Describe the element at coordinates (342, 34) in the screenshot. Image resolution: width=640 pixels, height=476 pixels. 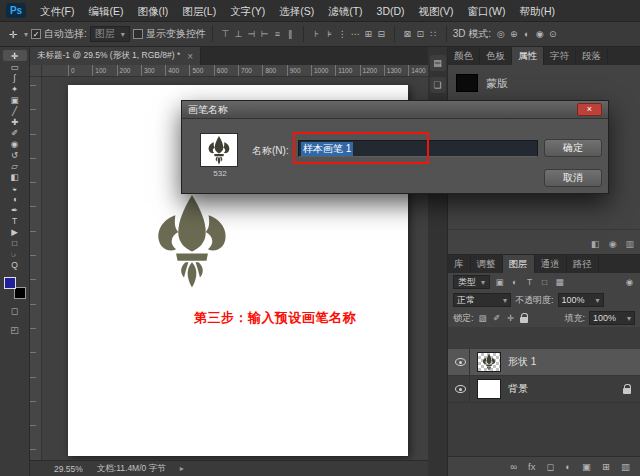
I see `distribute-icon: ⋮` at that location.